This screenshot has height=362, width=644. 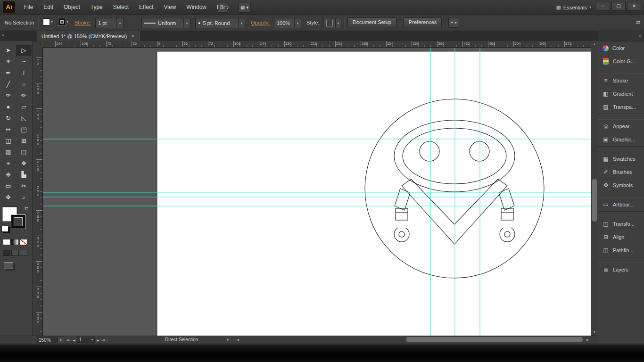 I want to click on direct-selection-tool: ▷, so click(x=24, y=50).